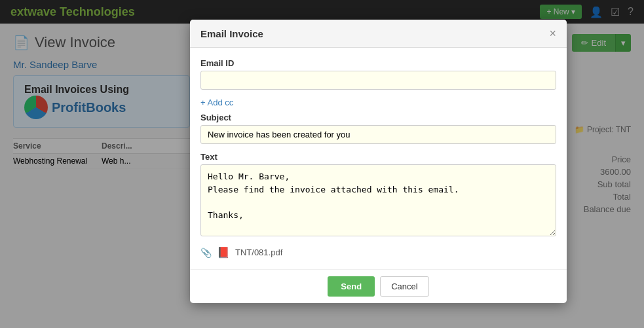 The image size is (644, 328). I want to click on email-id-input, so click(379, 80).